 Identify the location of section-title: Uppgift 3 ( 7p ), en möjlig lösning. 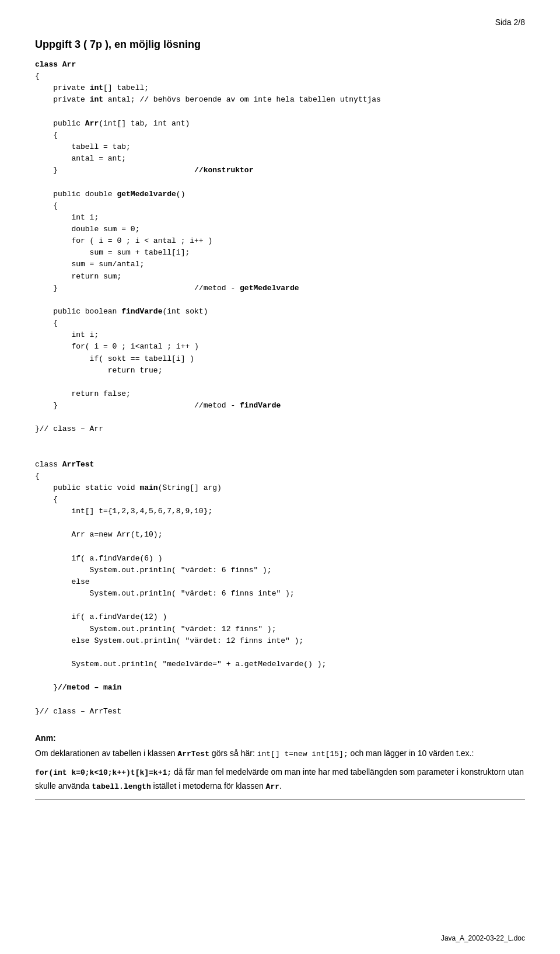
(280, 44).